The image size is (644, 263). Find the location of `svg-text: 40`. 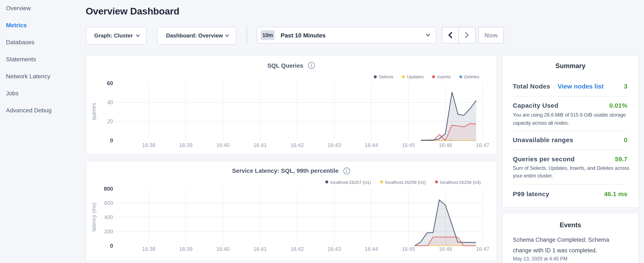

svg-text: 40 is located at coordinates (110, 102).